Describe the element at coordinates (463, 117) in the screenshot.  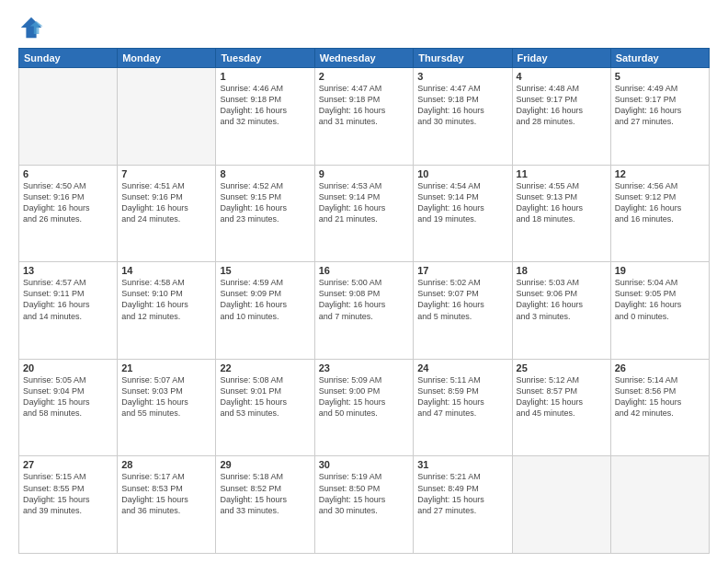
I see `calendar-cell: 3Sunrise: 4:47 AM Sunset: 9:18 PM Daylig…` at that location.